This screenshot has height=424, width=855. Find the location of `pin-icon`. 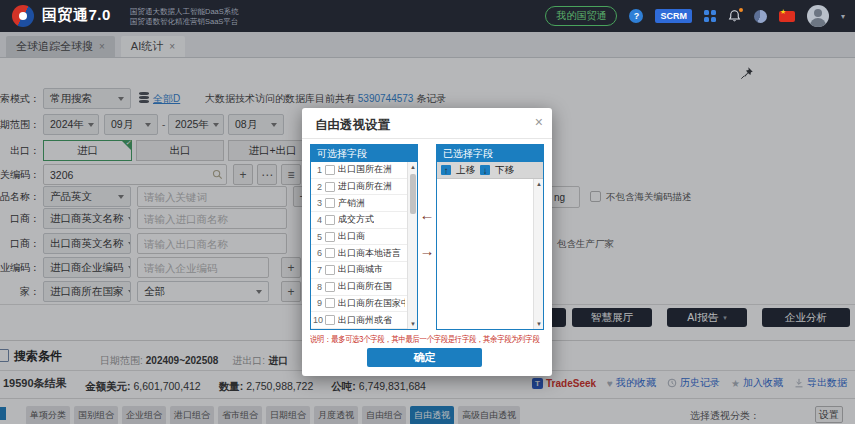

pin-icon is located at coordinates (747, 73).